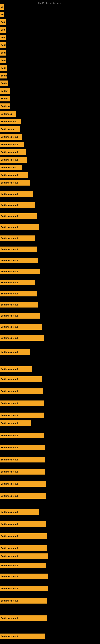  I want to click on bar-row-2: Bott, so click(3, 22).